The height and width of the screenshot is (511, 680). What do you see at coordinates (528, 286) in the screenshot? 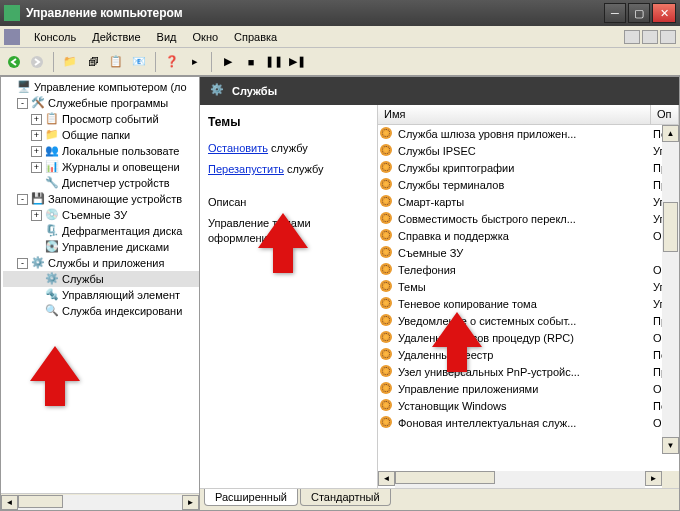
I see `service-row: ТемыУп` at bounding box center [528, 286].